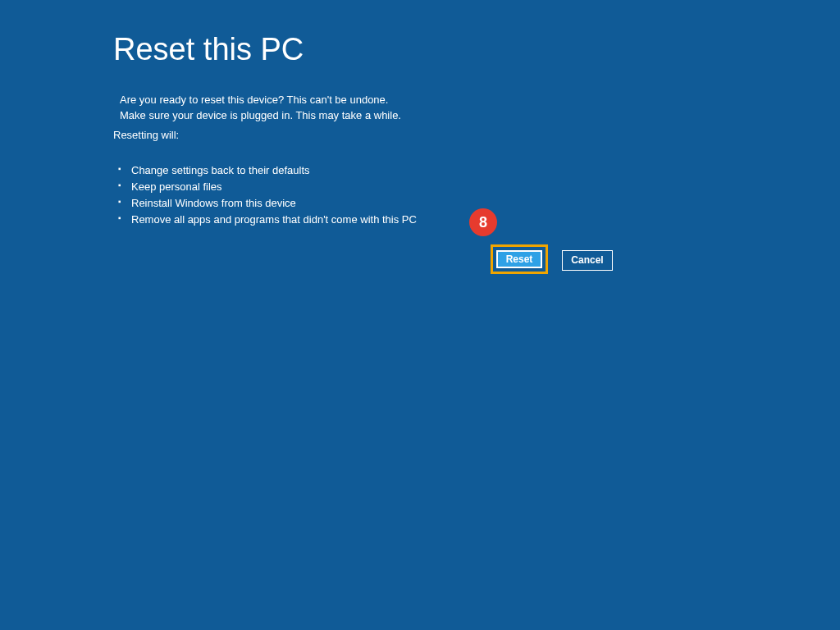  I want to click on cancel-button: Cancel, so click(587, 261).